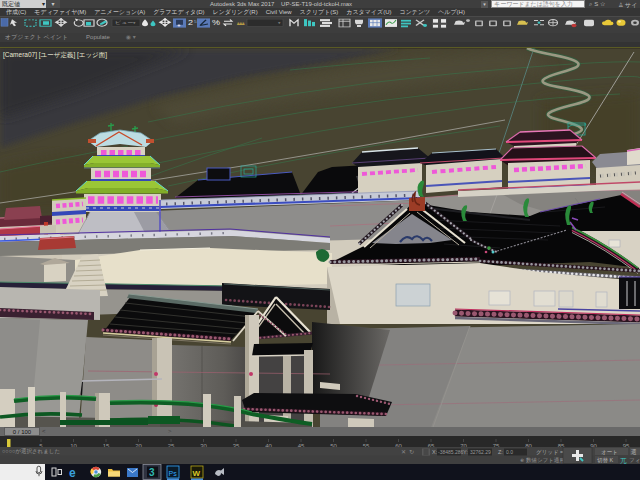 The height and width of the screenshot is (480, 640). I want to click on svg-text: オート, so click(610, 452).